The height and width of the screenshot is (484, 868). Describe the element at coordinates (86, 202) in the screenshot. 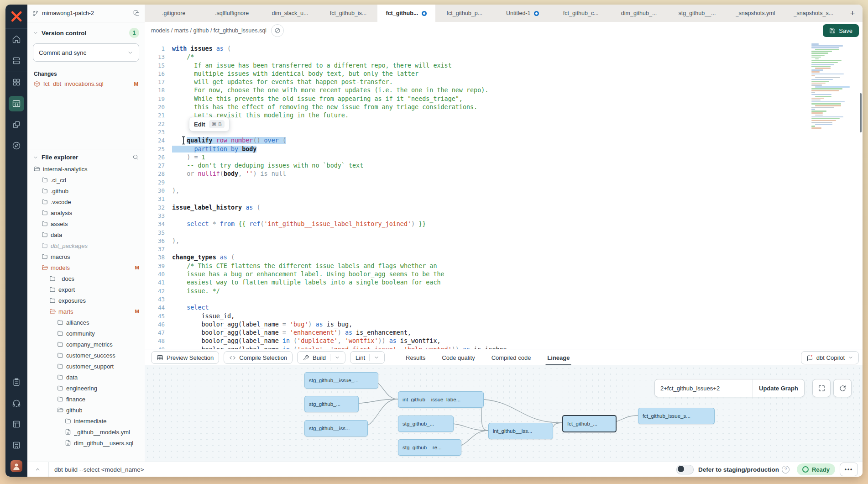

I see `folder--vscode: .vscode` at that location.